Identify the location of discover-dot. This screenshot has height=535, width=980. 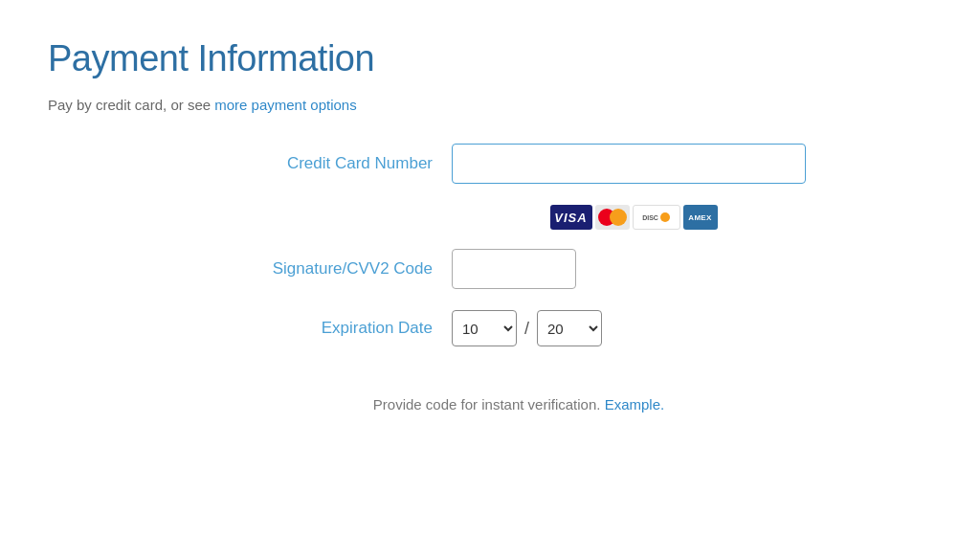
(665, 217).